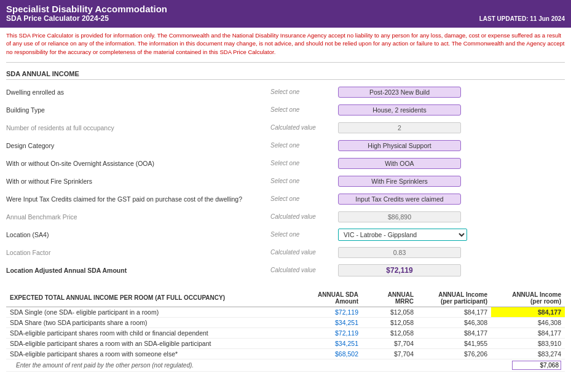 This screenshot has height=392, width=571. What do you see at coordinates (285, 110) in the screenshot?
I see `form-row-building-type: Building Type Select one House, 2 reside…` at bounding box center [285, 110].